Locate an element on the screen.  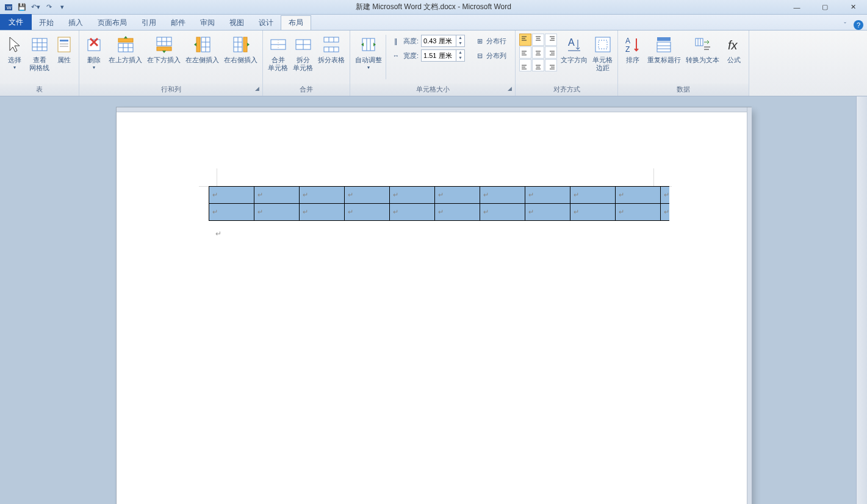
tab-view: 视图 is located at coordinates (237, 23).